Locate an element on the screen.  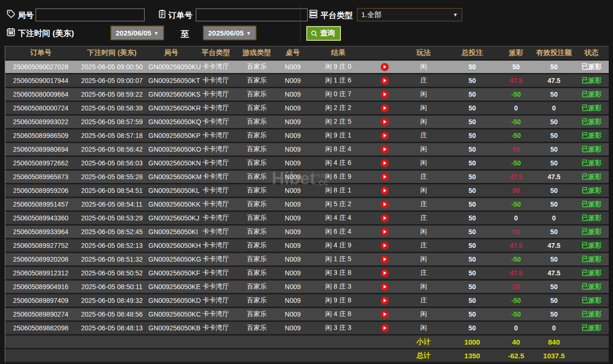
order-number-cell: 250605089933964 is located at coordinates (41, 232).